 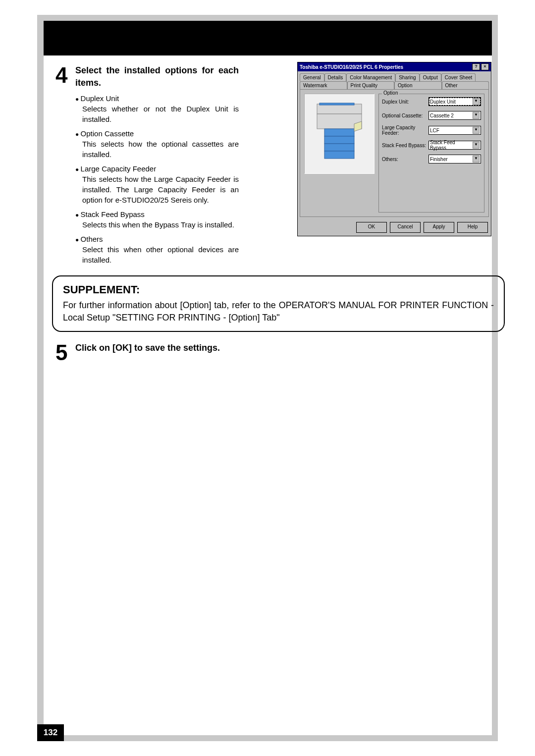 What do you see at coordinates (157, 134) in the screenshot?
I see `bullet-head: Option Cassette` at bounding box center [157, 134].